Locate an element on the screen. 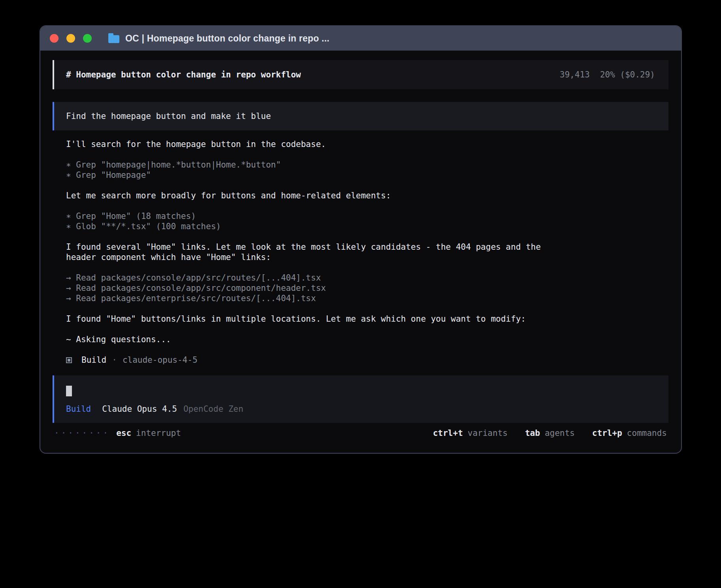 This screenshot has width=721, height=588. agent-status-row: Build · claude-opus-4-5 is located at coordinates (360, 360).